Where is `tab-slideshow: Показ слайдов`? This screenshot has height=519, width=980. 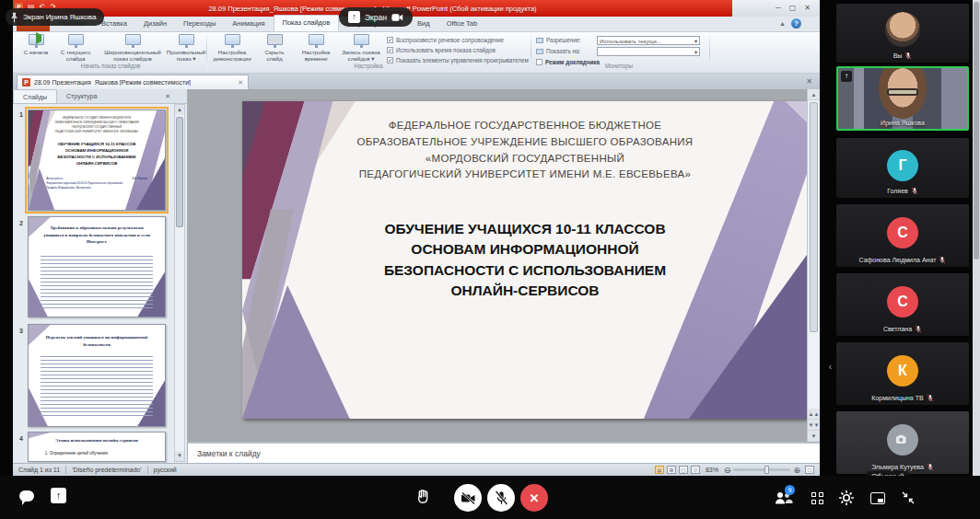 tab-slideshow: Показ слайдов is located at coordinates (307, 23).